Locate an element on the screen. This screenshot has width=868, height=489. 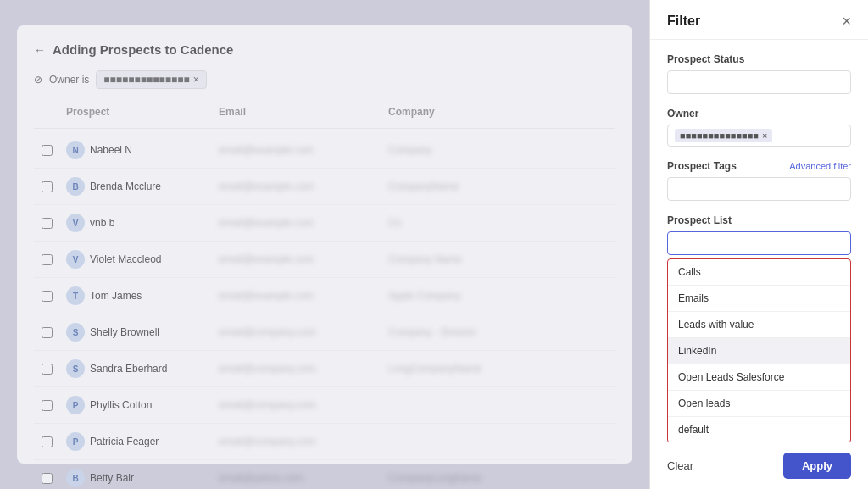
active-filters-bar: ⊘ Owner is ■■■■■■■■■■■■■■ × is located at coordinates (325, 80).